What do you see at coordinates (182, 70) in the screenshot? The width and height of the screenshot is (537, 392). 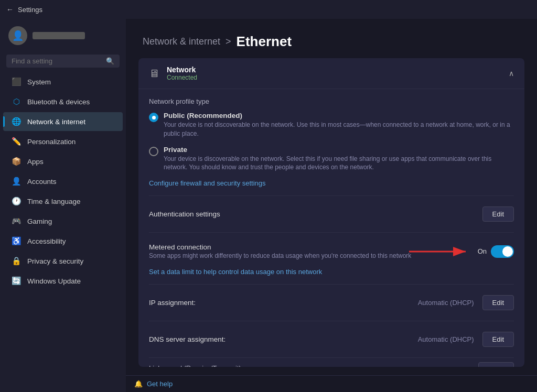 I see `panel-title: Network` at bounding box center [182, 70].